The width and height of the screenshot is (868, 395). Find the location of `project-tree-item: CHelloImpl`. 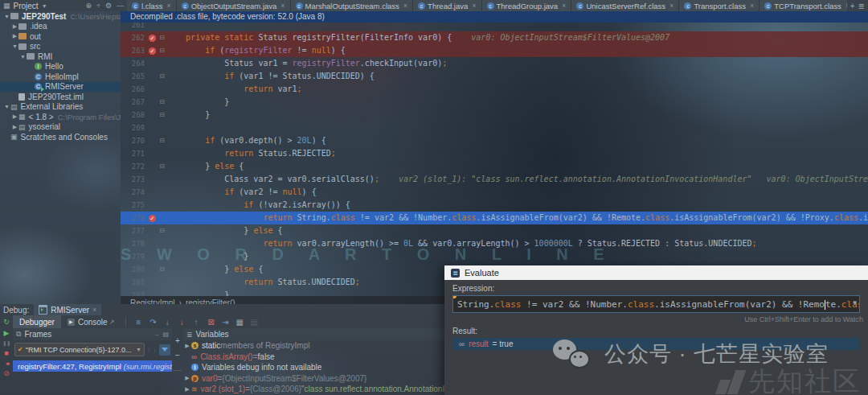

project-tree-item: CHelloImpl is located at coordinates (60, 77).